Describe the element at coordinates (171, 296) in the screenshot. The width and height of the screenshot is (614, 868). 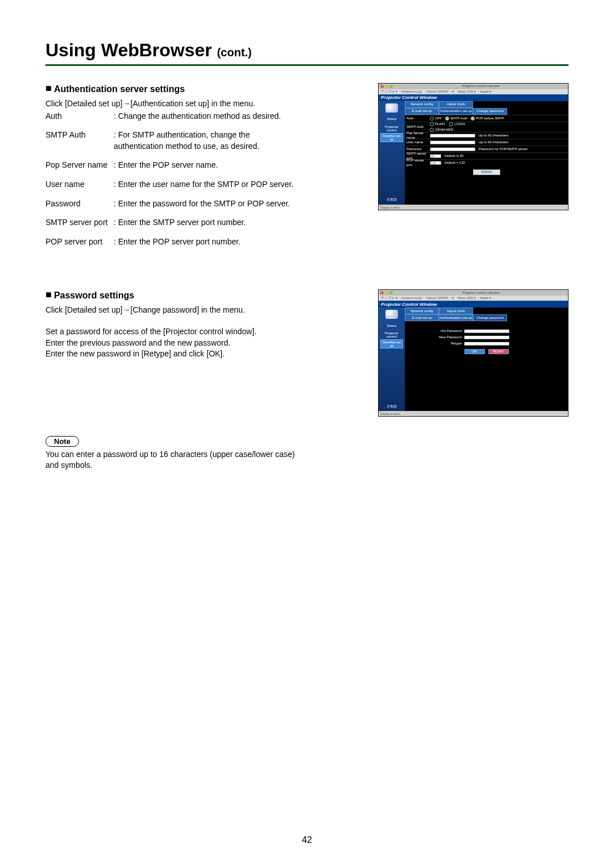
I see `password-heading: Password settings` at that location.